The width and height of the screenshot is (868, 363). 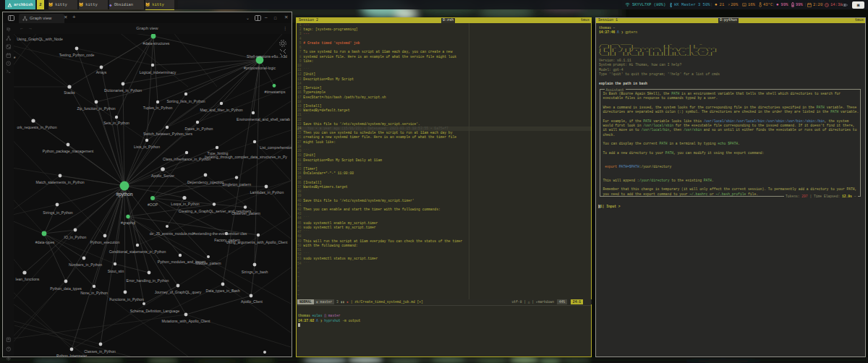 I want to click on svg-text: Functions_in_Python, so click(x=127, y=299).